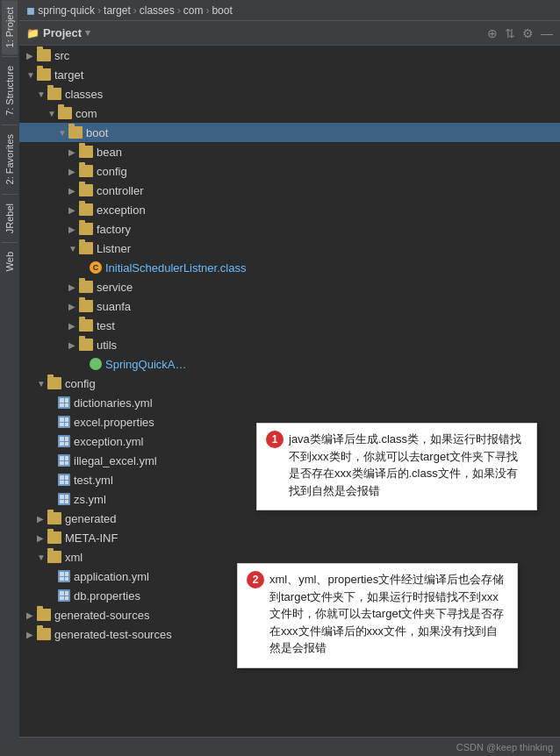 The height and width of the screenshot is (756, 560). I want to click on folder-icon-generated-sources, so click(44, 615).